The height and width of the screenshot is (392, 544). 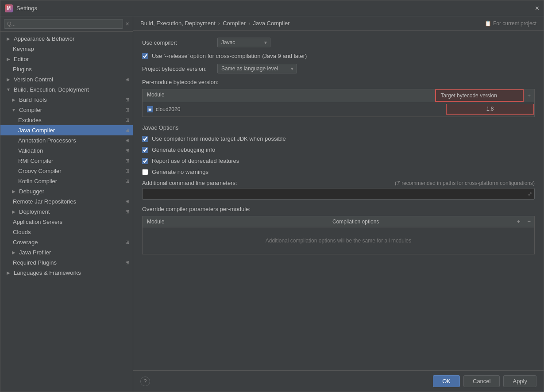 What do you see at coordinates (219, 23) in the screenshot?
I see `breadcrumb-sep-1: ›` at bounding box center [219, 23].